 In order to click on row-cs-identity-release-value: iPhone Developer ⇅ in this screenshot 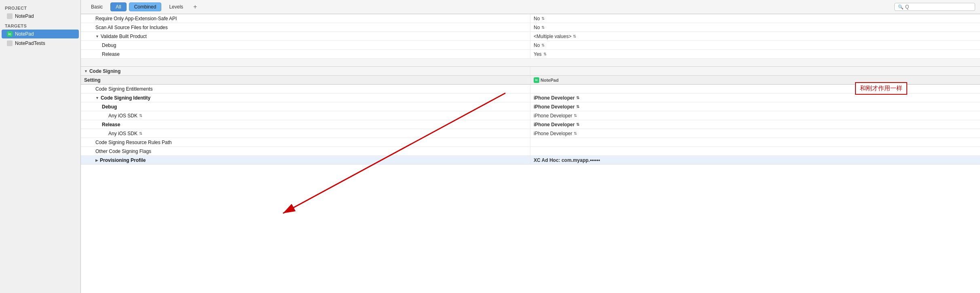, I will do `click(755, 125)`.